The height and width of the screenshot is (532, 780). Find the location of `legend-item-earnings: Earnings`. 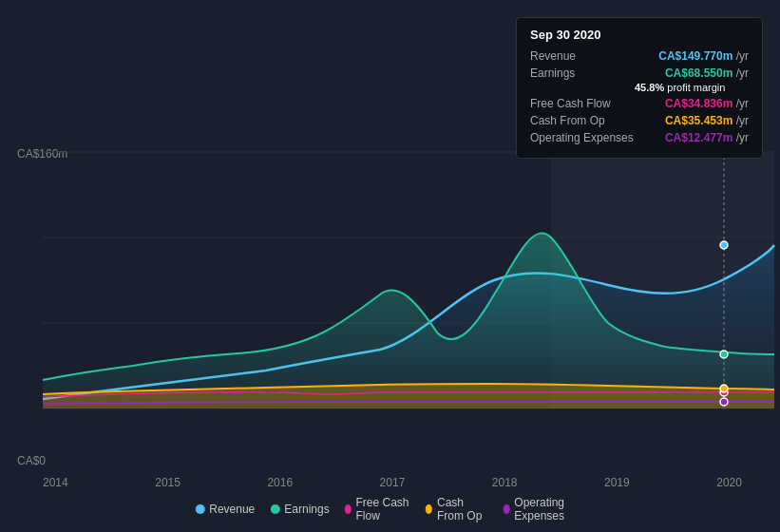

legend-item-earnings: Earnings is located at coordinates (299, 509).